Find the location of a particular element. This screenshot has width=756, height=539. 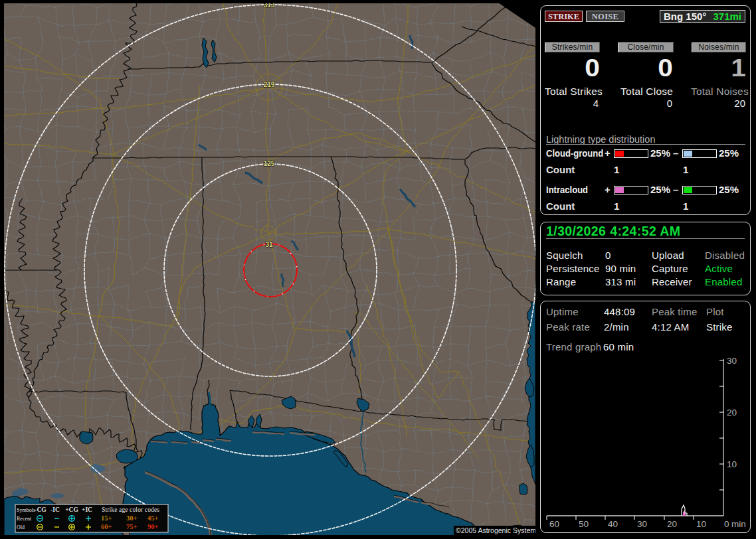

svg-text: +IC is located at coordinates (87, 510).